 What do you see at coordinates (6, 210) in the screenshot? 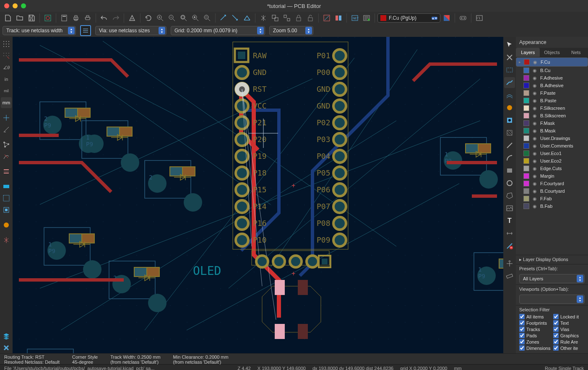
I see `zone-display-icon` at bounding box center [6, 210].